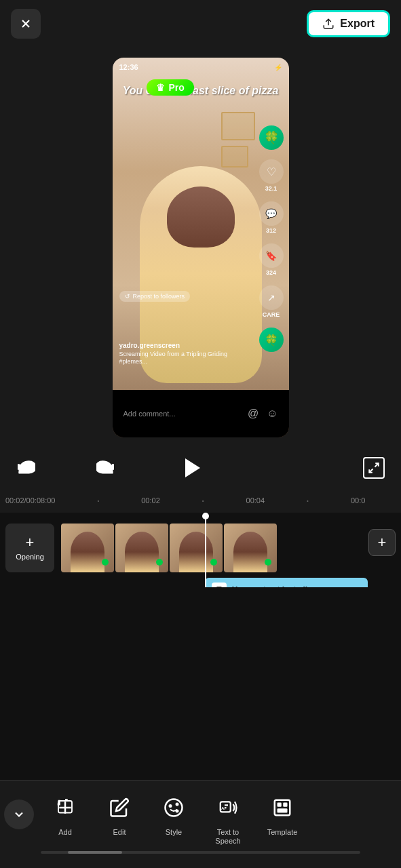 The height and width of the screenshot is (868, 401). Describe the element at coordinates (187, 358) in the screenshot. I see `video-description: Screaming Video from a Tripling Griding …` at that location.